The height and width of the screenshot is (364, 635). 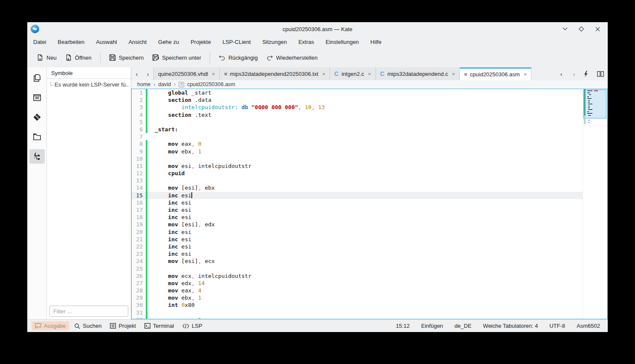 I want to click on search-toolview-button: Suchen, so click(x=88, y=326).